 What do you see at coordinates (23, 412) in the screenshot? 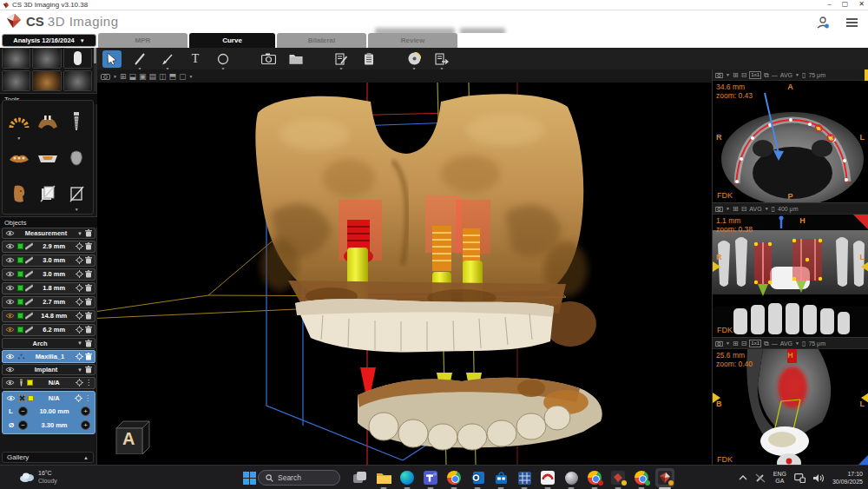
I see `length-decrement-button: −` at bounding box center [23, 412].